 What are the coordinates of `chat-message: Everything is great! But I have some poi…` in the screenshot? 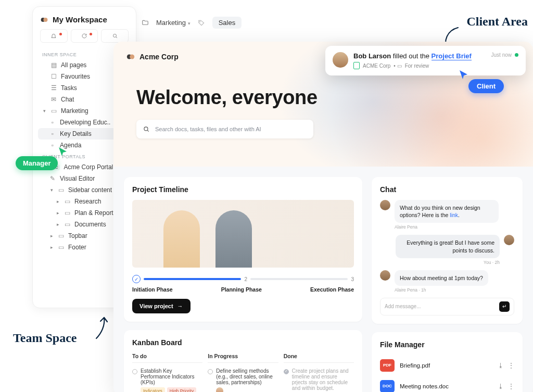 It's located at (447, 250).